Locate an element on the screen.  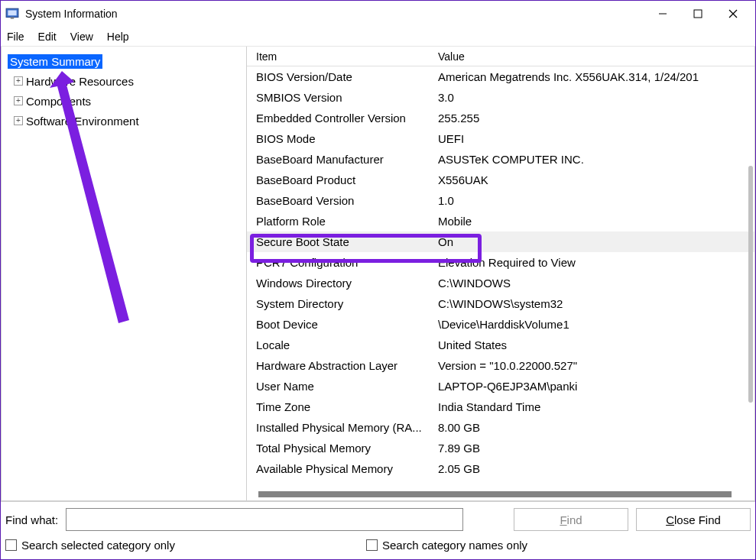
cell-item: BIOS Version/Date is located at coordinates (340, 76).